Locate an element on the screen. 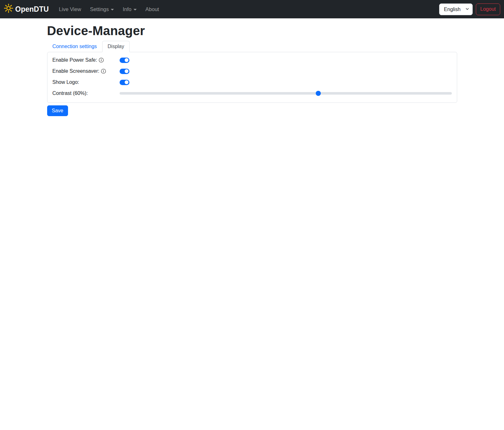 This screenshot has height=430, width=504. page-title: Device-Manager is located at coordinates (252, 31).